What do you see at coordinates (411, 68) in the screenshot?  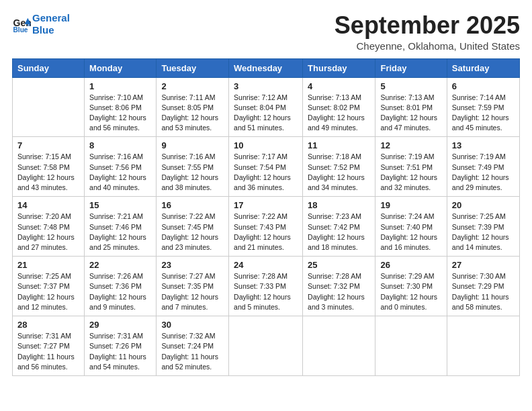 I see `weekday-header: Friday` at bounding box center [411, 68].